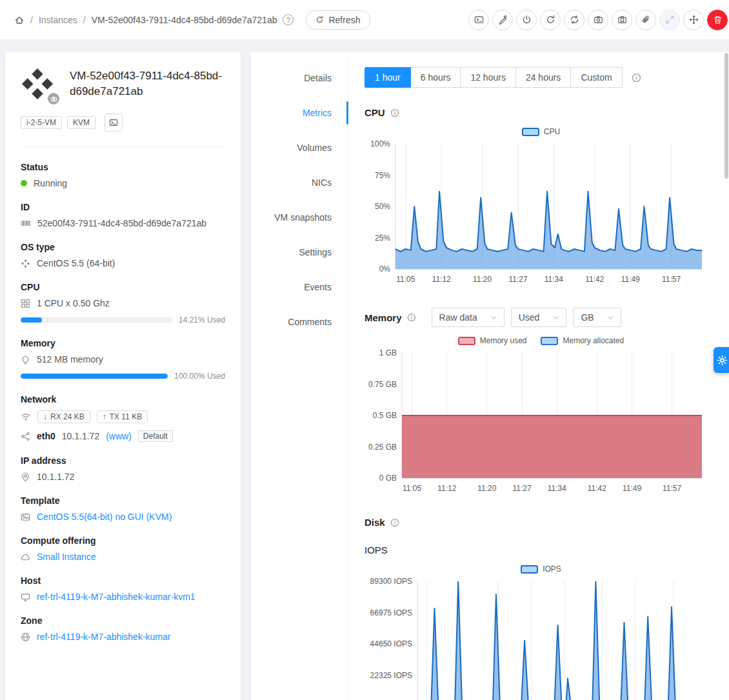 This screenshot has height=700, width=729. Describe the element at coordinates (66, 557) in the screenshot. I see `offering-link: Small Instance` at that location.